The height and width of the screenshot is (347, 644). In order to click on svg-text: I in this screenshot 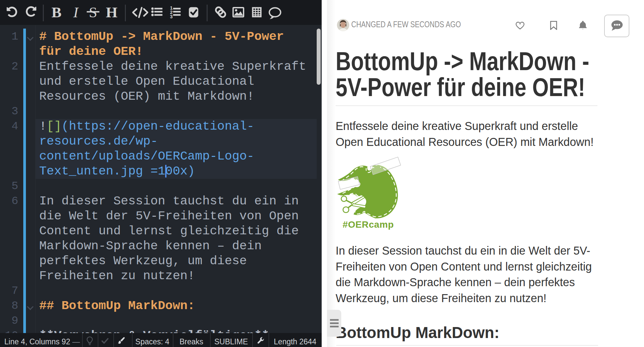, I will do `click(76, 12)`.